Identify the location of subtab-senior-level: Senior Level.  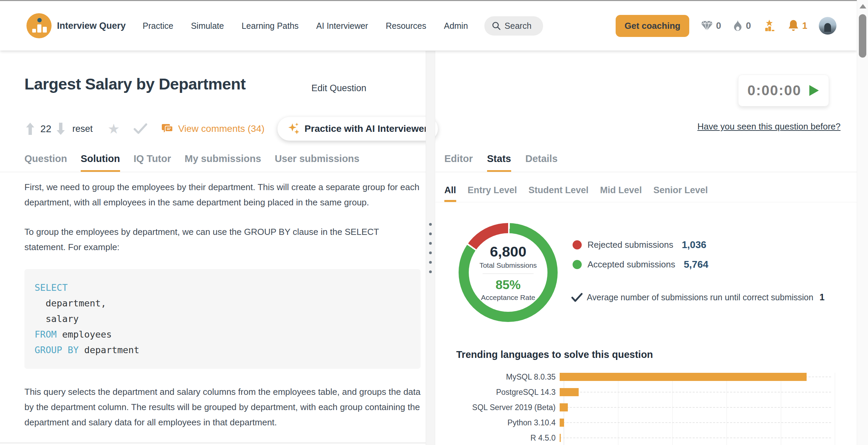
(680, 194).